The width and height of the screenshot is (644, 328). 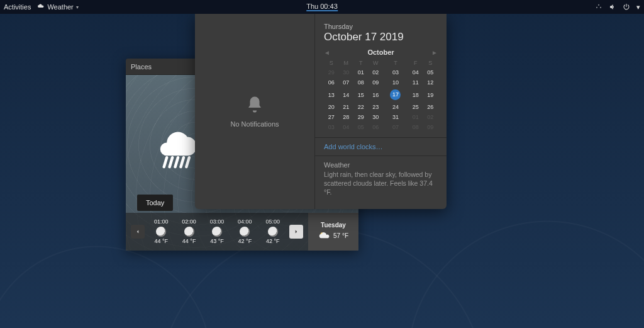 I want to click on calendar-grid: SMTWTFS 29300102030405060708091011121314…, so click(x=381, y=96).